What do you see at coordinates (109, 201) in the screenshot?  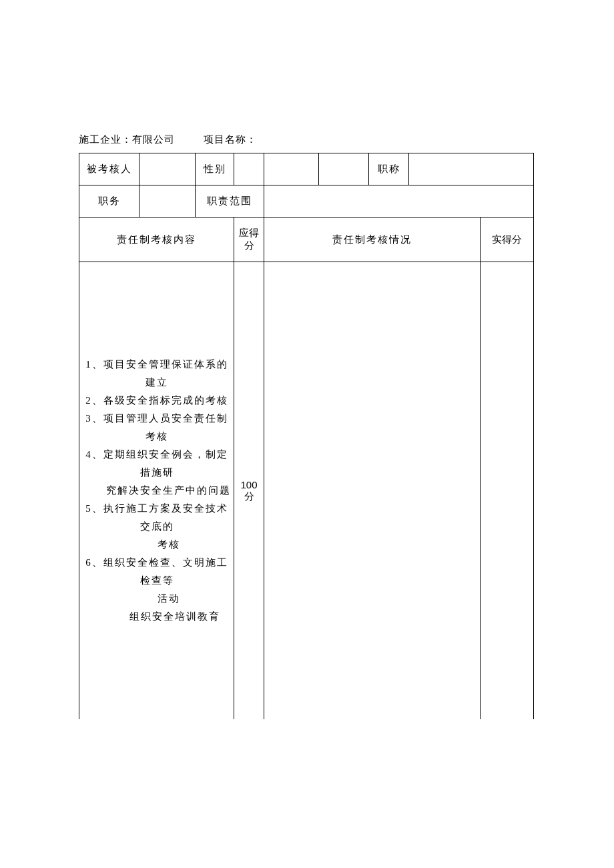 I see `position-label-cell: 职务` at bounding box center [109, 201].